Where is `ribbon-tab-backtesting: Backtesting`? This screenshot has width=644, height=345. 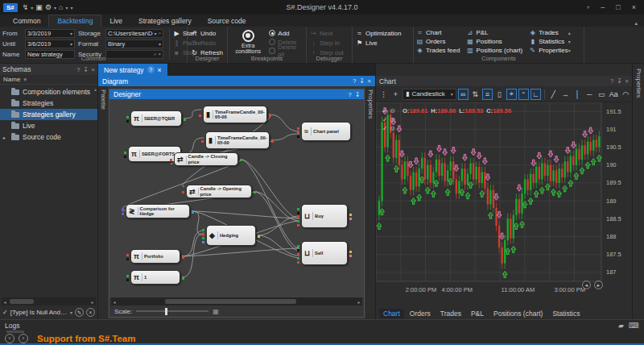
ribbon-tab-backtesting: Backtesting is located at coordinates (75, 21).